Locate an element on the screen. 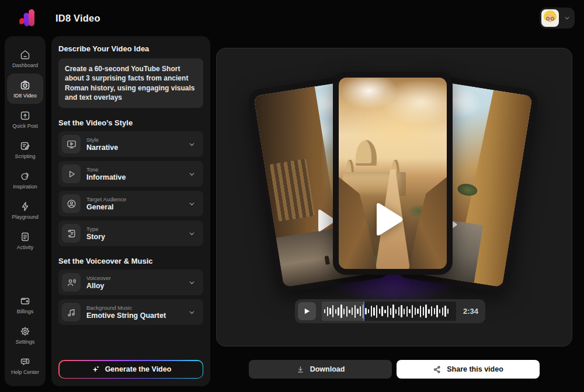 This screenshot has height=392, width=584. idea-input: Create a 60-second YouTube Short about 3… is located at coordinates (131, 83).